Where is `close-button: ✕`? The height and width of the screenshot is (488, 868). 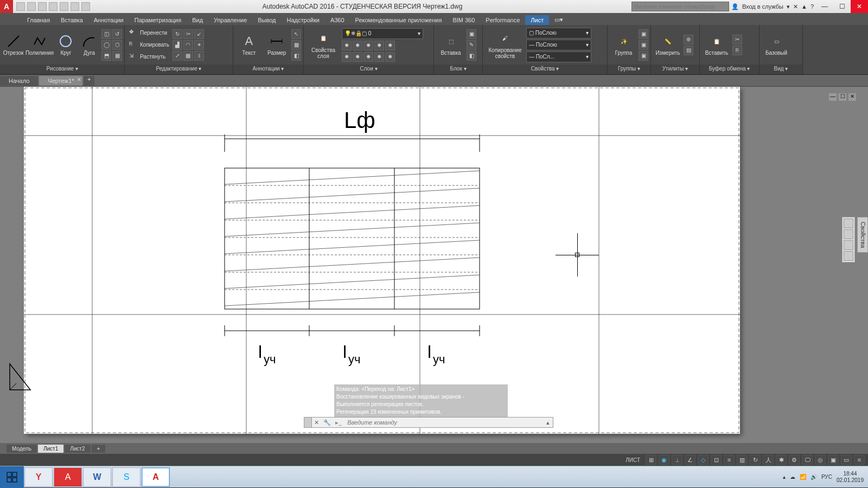
close-button: ✕ is located at coordinates (859, 7).